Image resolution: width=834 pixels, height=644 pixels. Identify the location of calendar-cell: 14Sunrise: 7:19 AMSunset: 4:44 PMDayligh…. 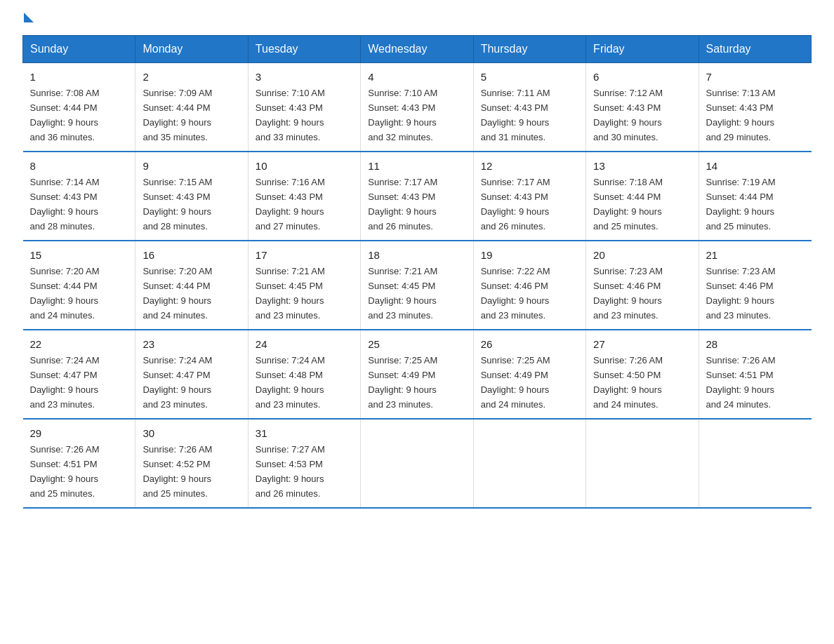
(755, 196).